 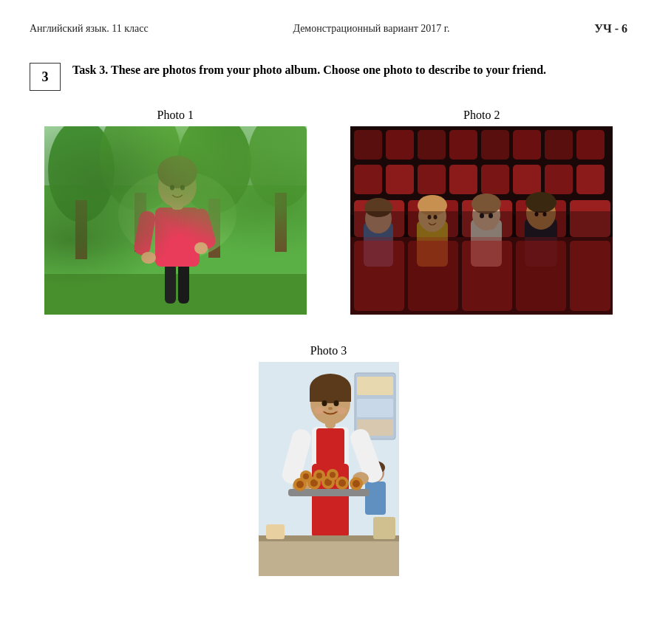 What do you see at coordinates (329, 469) in the screenshot?
I see `photo-3-svg` at bounding box center [329, 469].